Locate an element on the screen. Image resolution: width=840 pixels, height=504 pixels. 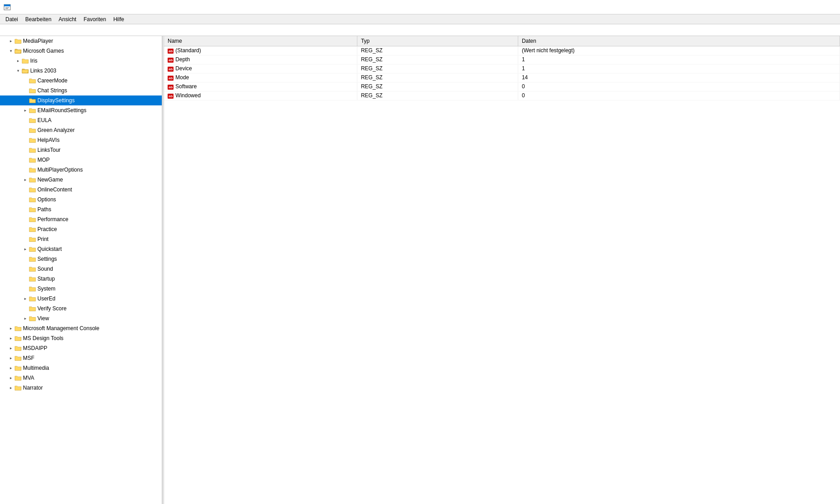
tree-item-iris: ▸ Iris is located at coordinates (81, 61).